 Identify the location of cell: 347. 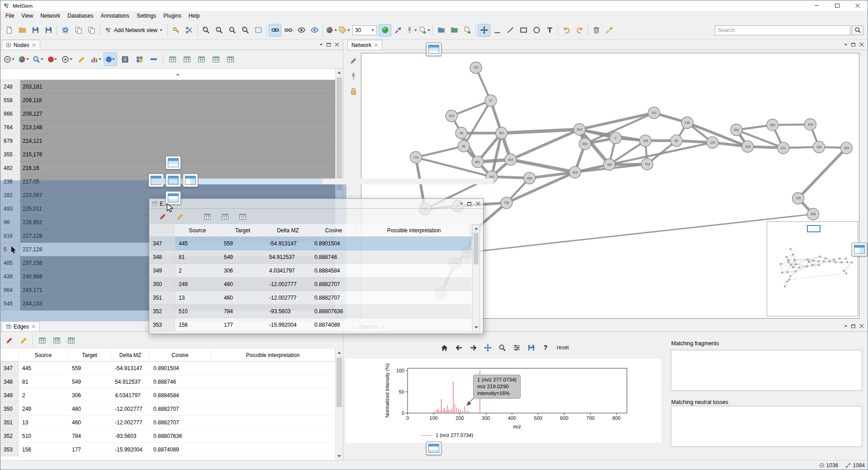
(162, 244).